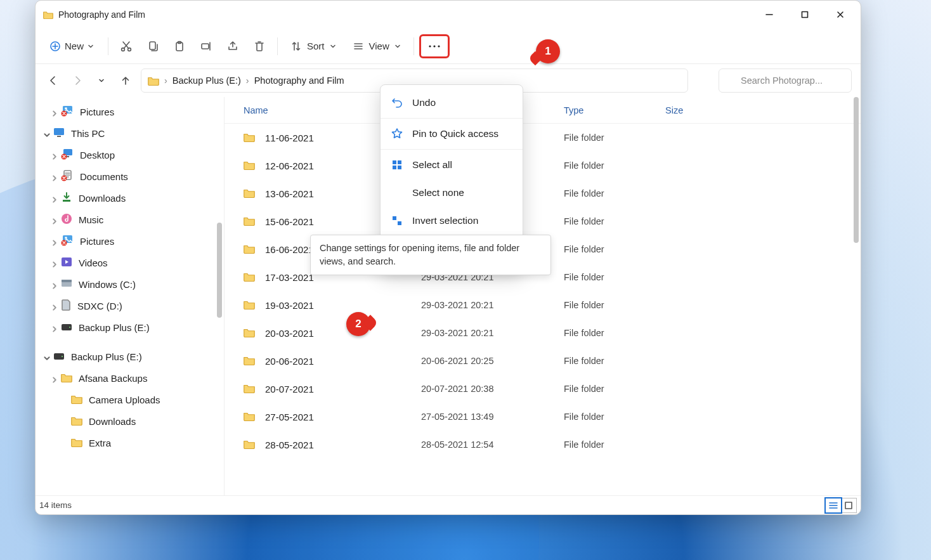 This screenshot has width=931, height=560. Describe the element at coordinates (377, 46) in the screenshot. I see `view-button: View` at that location.